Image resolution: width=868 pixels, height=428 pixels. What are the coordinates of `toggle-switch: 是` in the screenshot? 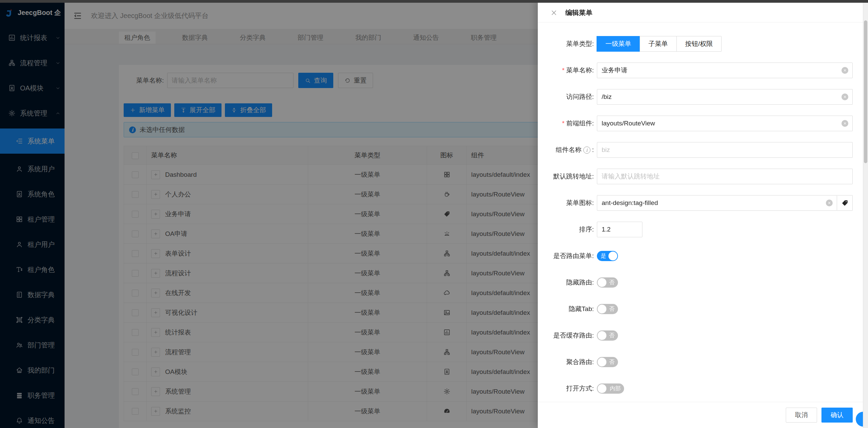 It's located at (607, 256).